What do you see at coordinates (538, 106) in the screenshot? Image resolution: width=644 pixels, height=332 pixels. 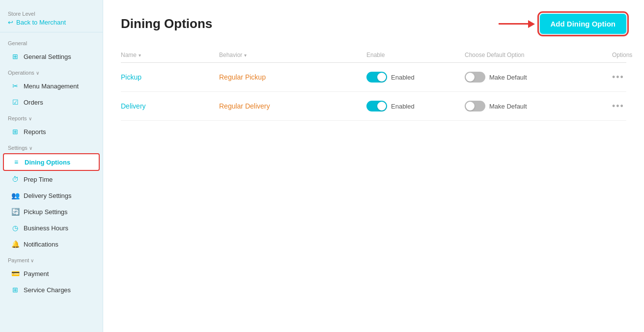 I see `default-wrap-2: Make Default` at bounding box center [538, 106].